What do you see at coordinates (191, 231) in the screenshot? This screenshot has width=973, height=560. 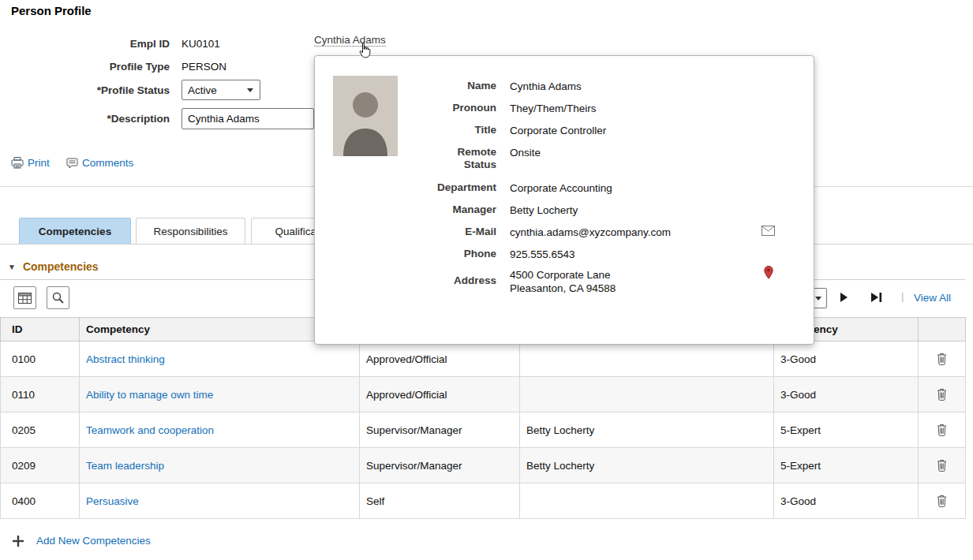 I see `tab-responsibilities: Responsibilities` at bounding box center [191, 231].